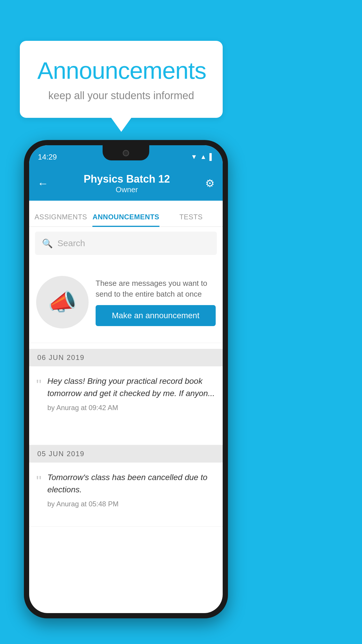  I want to click on tab-assignments: ASSIGNMENTS, so click(61, 220).